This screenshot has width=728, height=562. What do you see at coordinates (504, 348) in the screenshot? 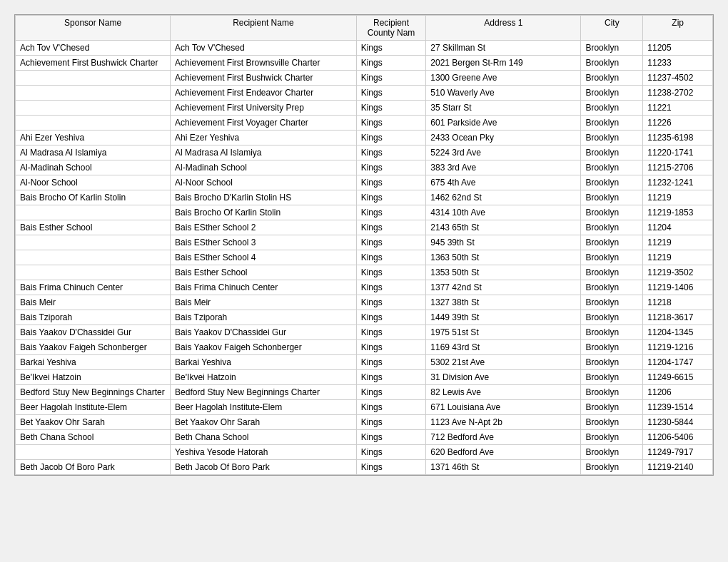
I see `table-cell: 1169 43rd St` at bounding box center [504, 348].